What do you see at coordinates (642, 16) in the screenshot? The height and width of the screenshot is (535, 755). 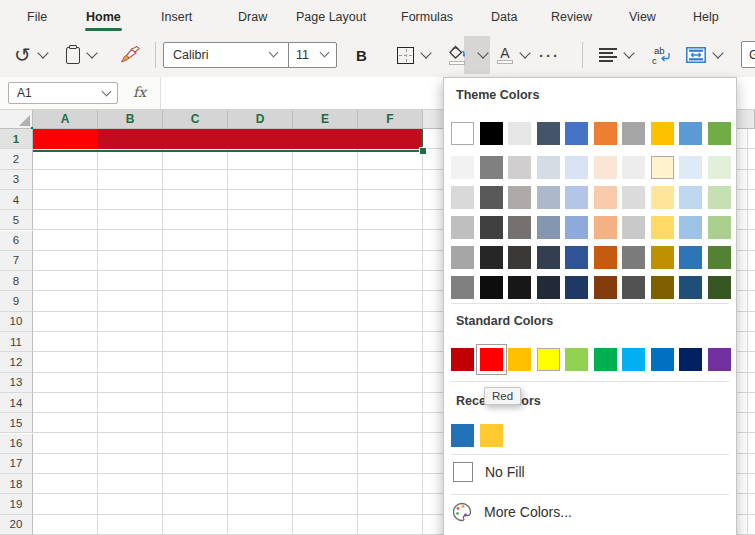 I see `tab-view: View` at bounding box center [642, 16].